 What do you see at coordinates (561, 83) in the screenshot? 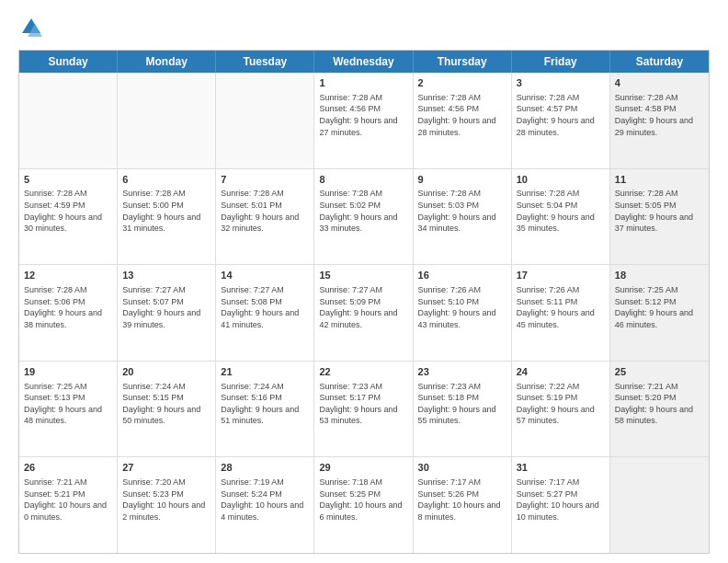
I see `day-number: 3` at bounding box center [561, 83].